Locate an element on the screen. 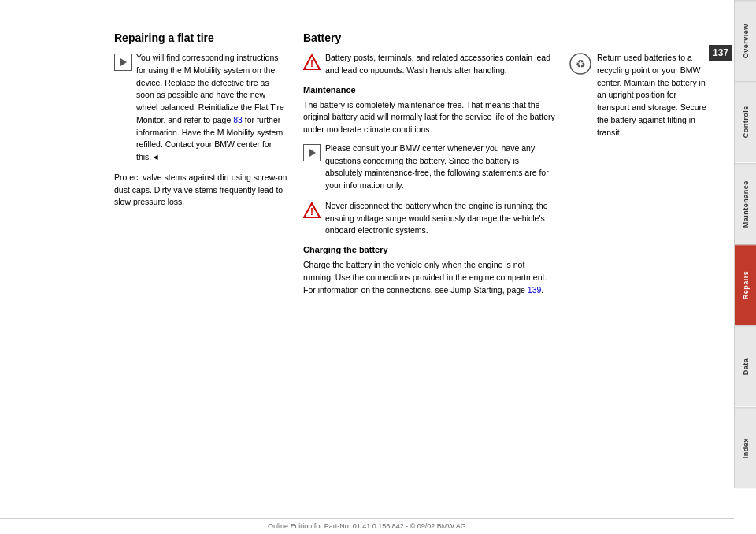 This screenshot has width=756, height=534. sidebar-tab-repairs: Repairs is located at coordinates (745, 285).